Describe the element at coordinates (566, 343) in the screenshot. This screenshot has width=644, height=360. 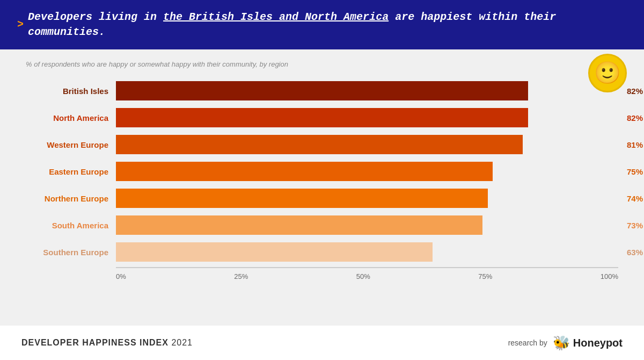
I see `footer-brand: research by 🐝 Honeypot` at that location.